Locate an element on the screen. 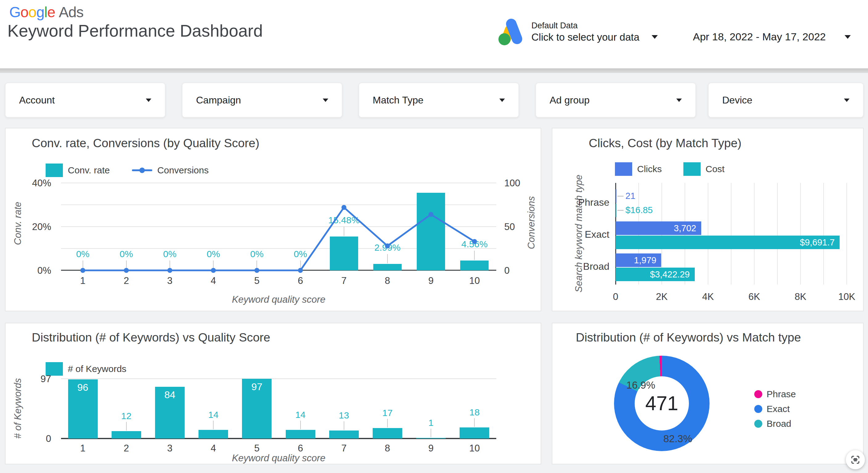 This screenshot has width=868, height=473. legend-item-exact: Exact is located at coordinates (775, 409).